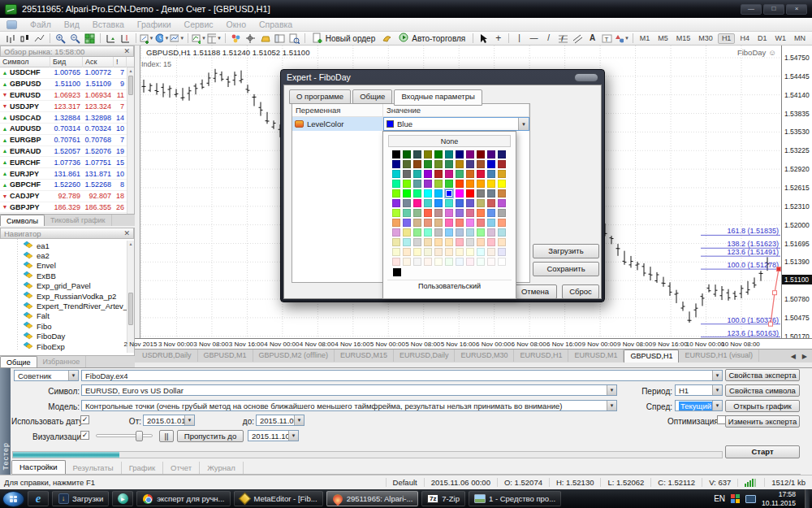 The width and height of the screenshot is (812, 508). I want to click on palette-color-F5F5F5, so click(417, 262).